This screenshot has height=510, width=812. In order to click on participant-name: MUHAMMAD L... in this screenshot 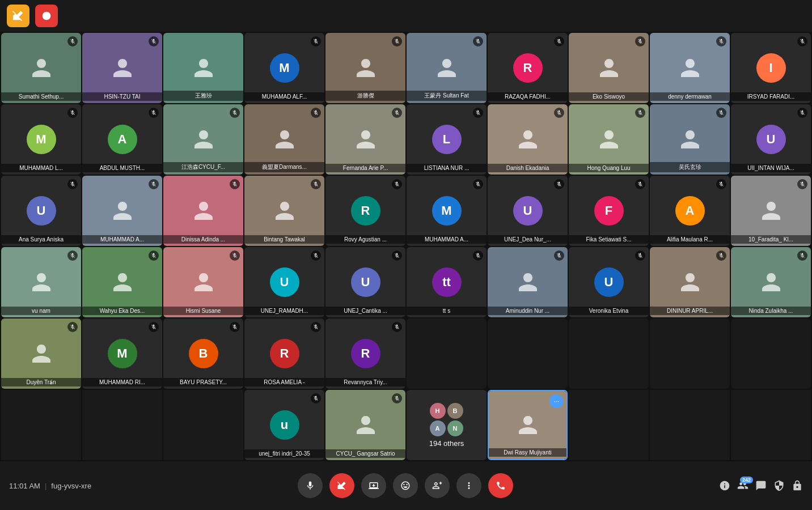, I will do `click(41, 168)`.